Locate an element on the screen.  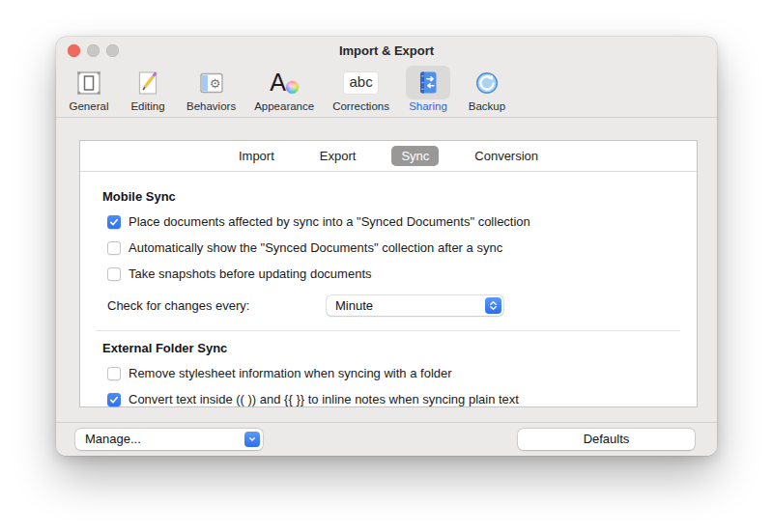
check-interval-label: Check for changes every: is located at coordinates (216, 305).